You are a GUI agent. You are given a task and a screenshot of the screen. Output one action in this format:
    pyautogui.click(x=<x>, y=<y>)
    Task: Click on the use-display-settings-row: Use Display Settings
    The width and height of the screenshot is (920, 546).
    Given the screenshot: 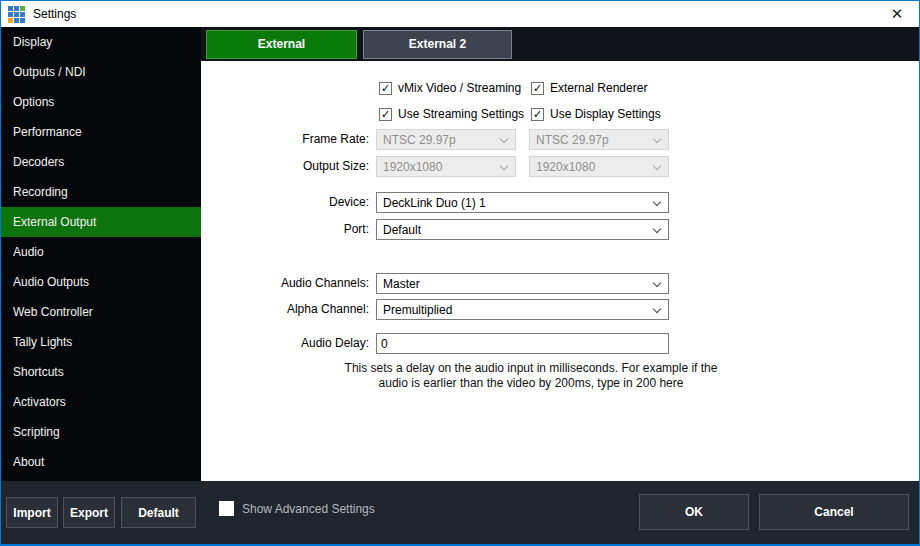 What is the action you would take?
    pyautogui.click(x=596, y=114)
    